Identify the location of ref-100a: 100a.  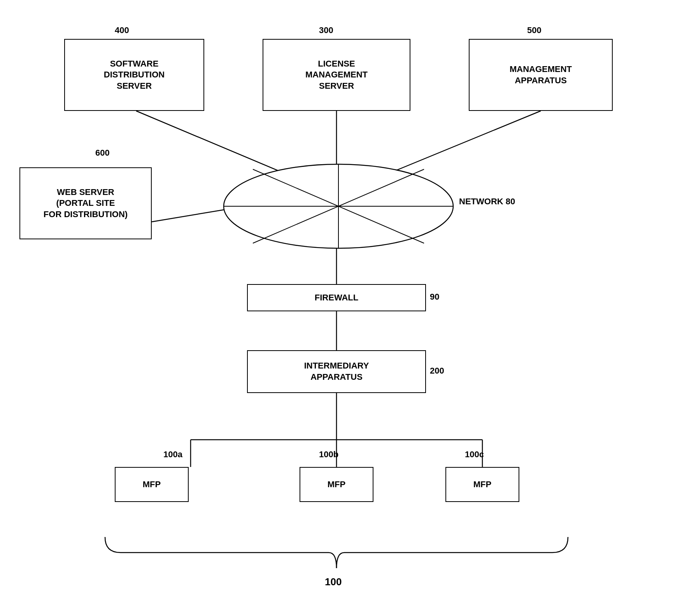
(173, 455).